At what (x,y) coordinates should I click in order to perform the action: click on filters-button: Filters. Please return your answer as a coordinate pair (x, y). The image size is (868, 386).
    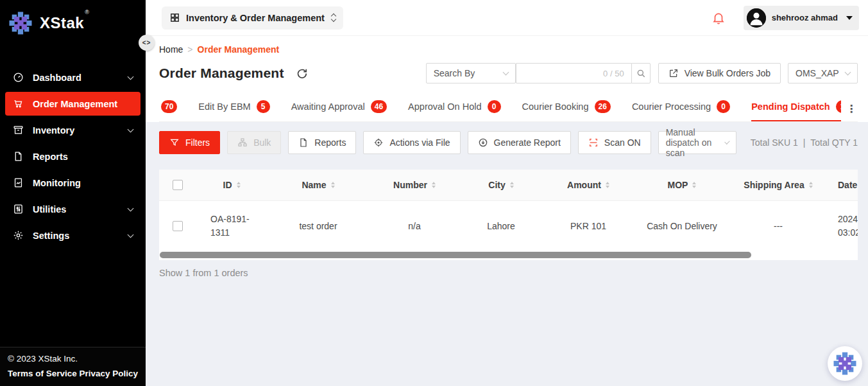
    Looking at the image, I should click on (190, 143).